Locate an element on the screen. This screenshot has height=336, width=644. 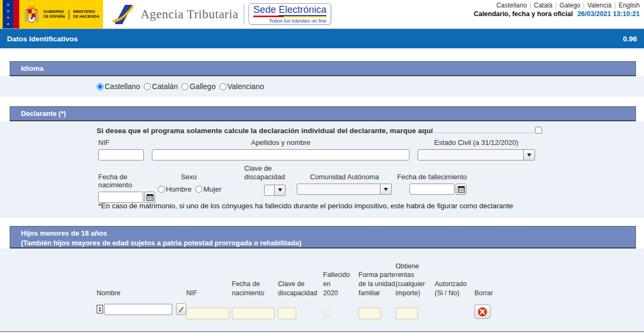
column-autorizado: Autorizado (Si / No) is located at coordinates (455, 289).